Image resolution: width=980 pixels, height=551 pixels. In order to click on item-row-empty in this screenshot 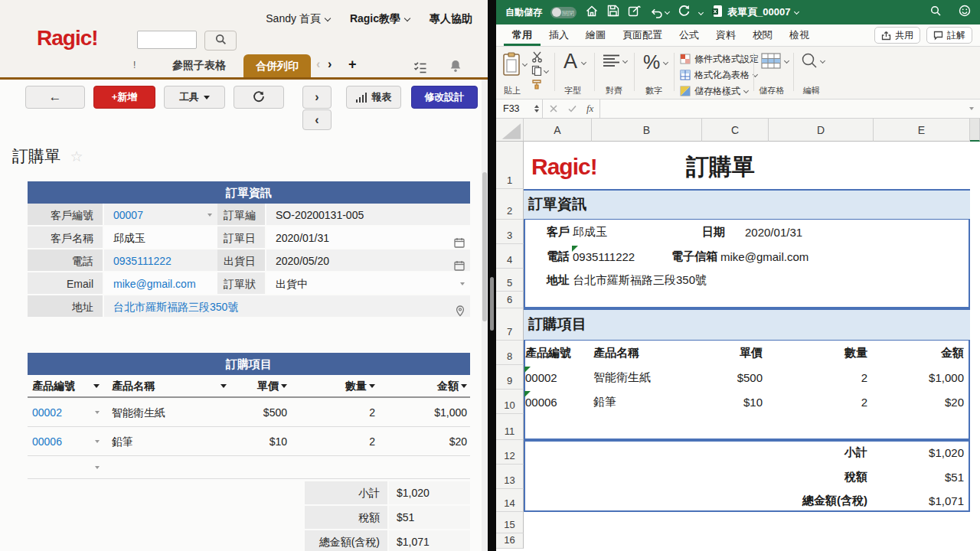, I will do `click(249, 468)`.